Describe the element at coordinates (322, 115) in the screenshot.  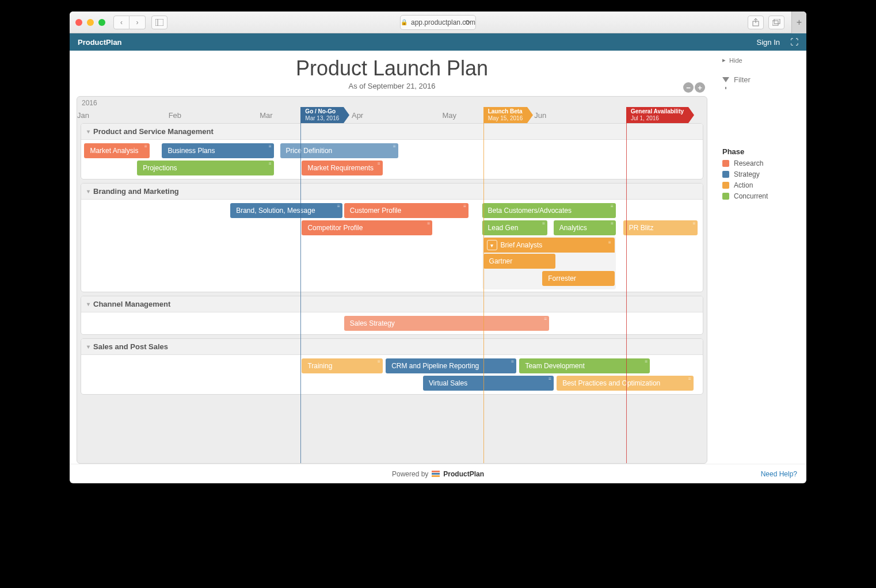
I see `milestone-flag: Go / No-GoMar 13, 2016` at that location.